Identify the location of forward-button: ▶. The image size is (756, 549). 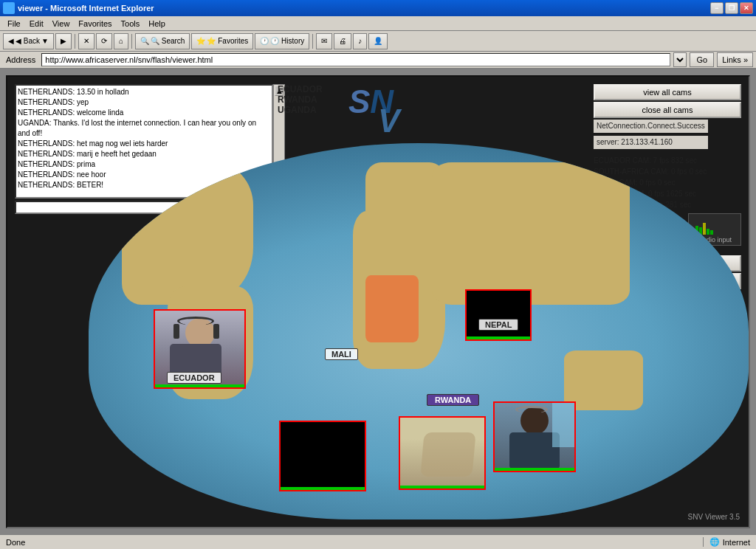
(63, 41).